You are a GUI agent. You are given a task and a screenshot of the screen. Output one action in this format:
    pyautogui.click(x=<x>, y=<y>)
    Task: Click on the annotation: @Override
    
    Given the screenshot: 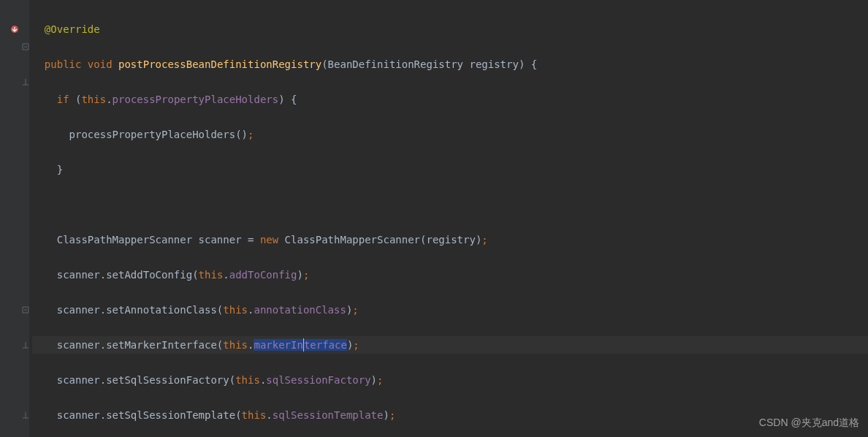 What is the action you would take?
    pyautogui.click(x=72, y=29)
    